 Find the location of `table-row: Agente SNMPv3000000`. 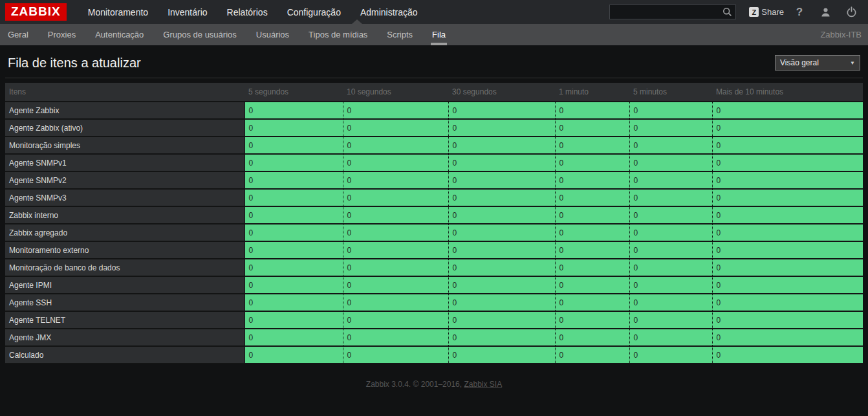

table-row: Agente SNMPv3000000 is located at coordinates (434, 198).